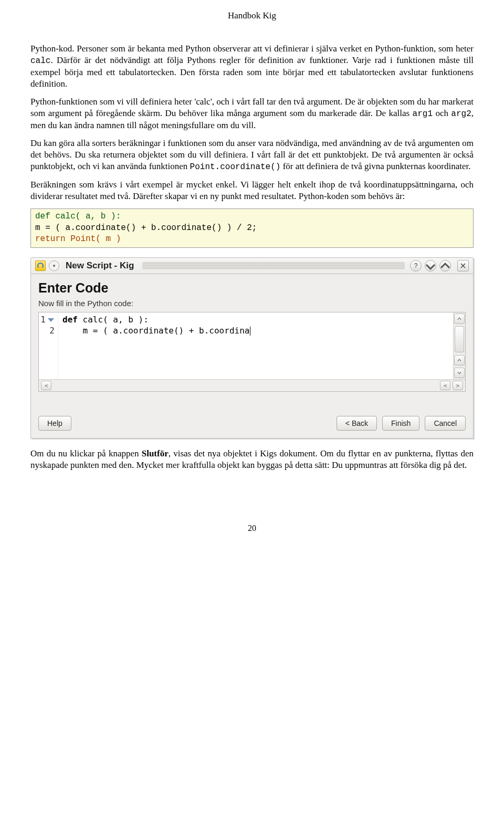 The width and height of the screenshot is (504, 825). I want to click on scroll-thumb, so click(459, 339).